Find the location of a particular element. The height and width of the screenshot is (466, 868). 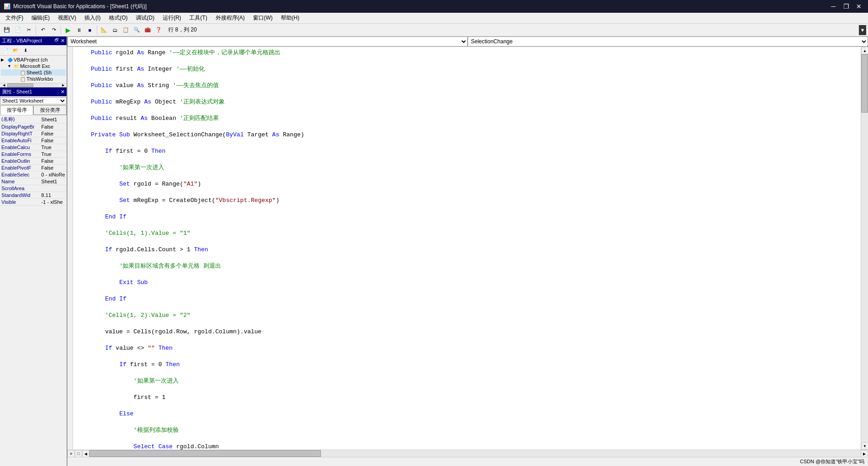

menu-edit: 编辑(E) is located at coordinates (41, 18).